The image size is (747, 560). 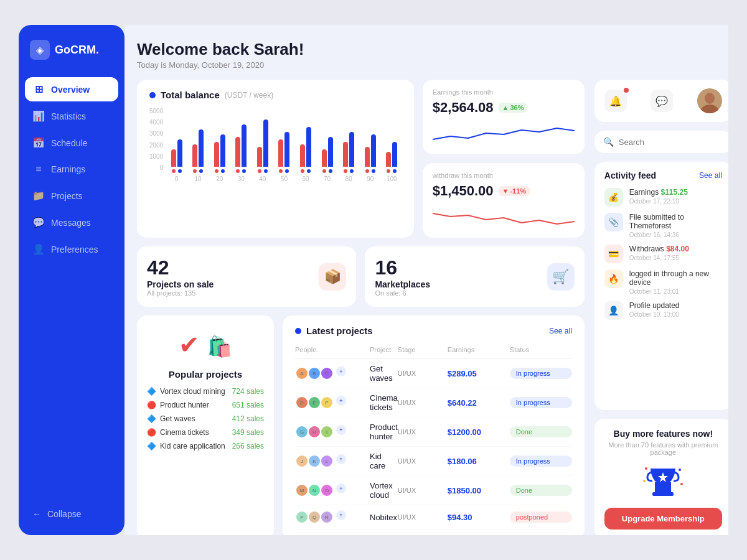 I want to click on notification-button: 🔔, so click(x=616, y=101).